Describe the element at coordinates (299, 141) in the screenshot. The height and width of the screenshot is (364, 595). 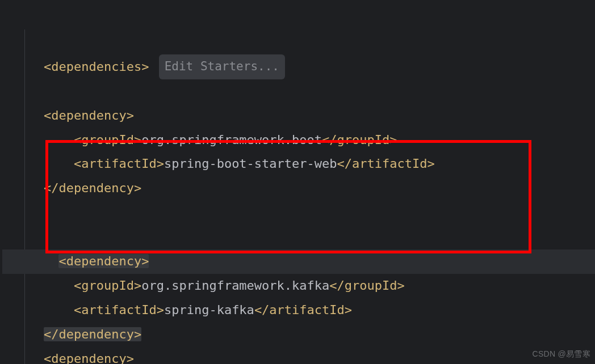
I see `code-line: <groupId>org.springframework.boot</group…` at that location.